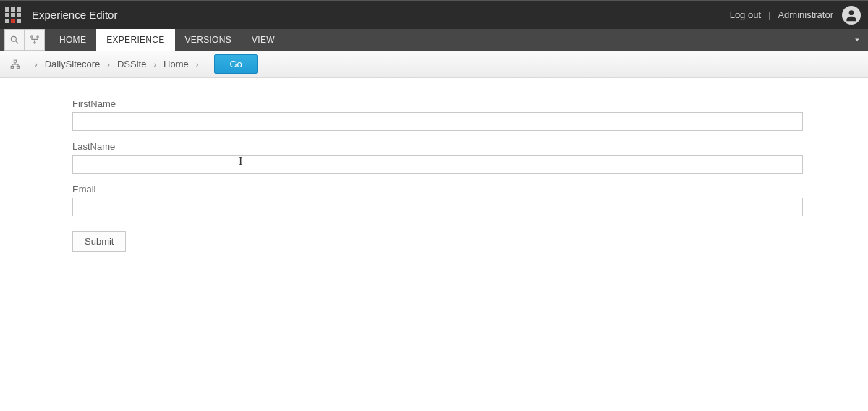 The width and height of the screenshot is (868, 411). I want to click on breadcrumb-item: DSSite, so click(132, 64).